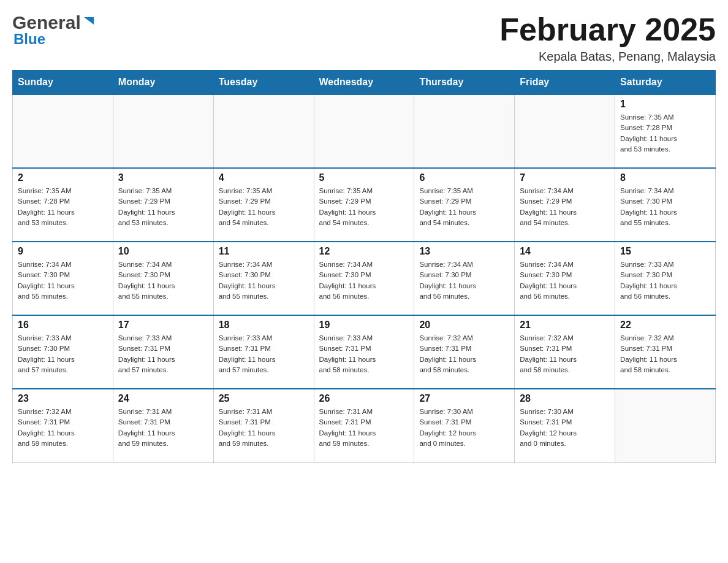 The image size is (728, 563). I want to click on calendar-week-row: 2Sunrise: 7:35 AMSunset: 7:28 PMDaylight…, so click(364, 205).